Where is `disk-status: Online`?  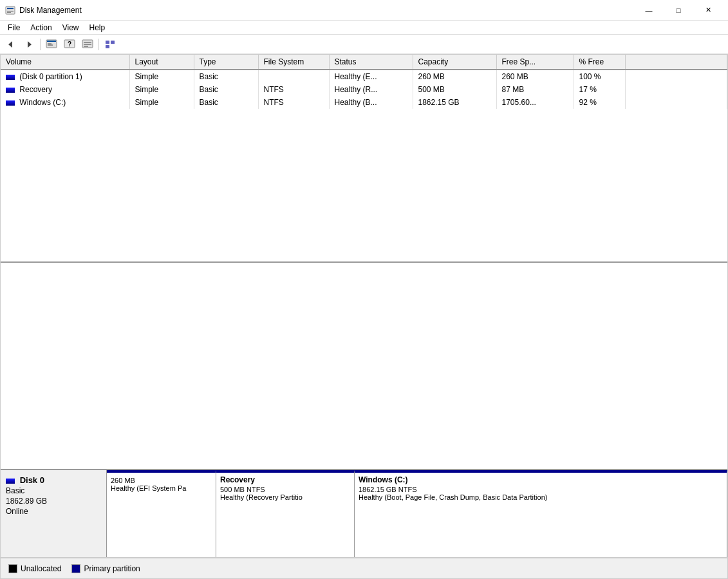 disk-status: Online is located at coordinates (53, 511).